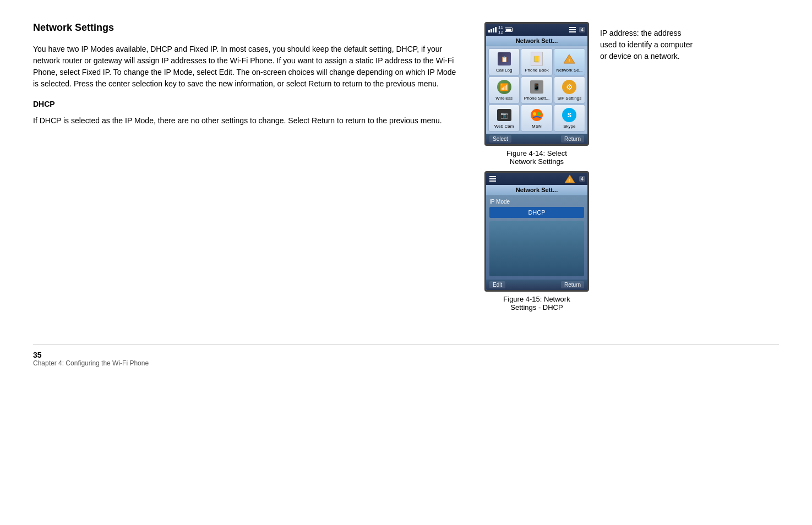 This screenshot has width=812, height=525. What do you see at coordinates (509, 30) in the screenshot?
I see `battery-icon` at bounding box center [509, 30].